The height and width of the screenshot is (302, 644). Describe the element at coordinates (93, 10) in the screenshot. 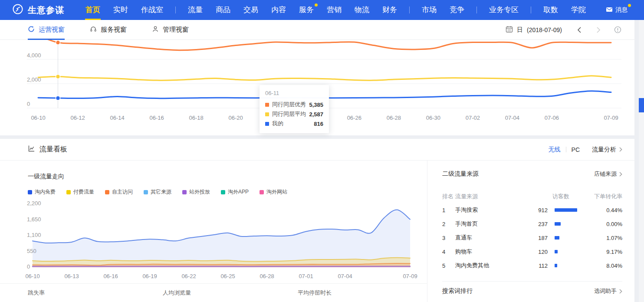

I see `nav-item-home: 首页` at that location.